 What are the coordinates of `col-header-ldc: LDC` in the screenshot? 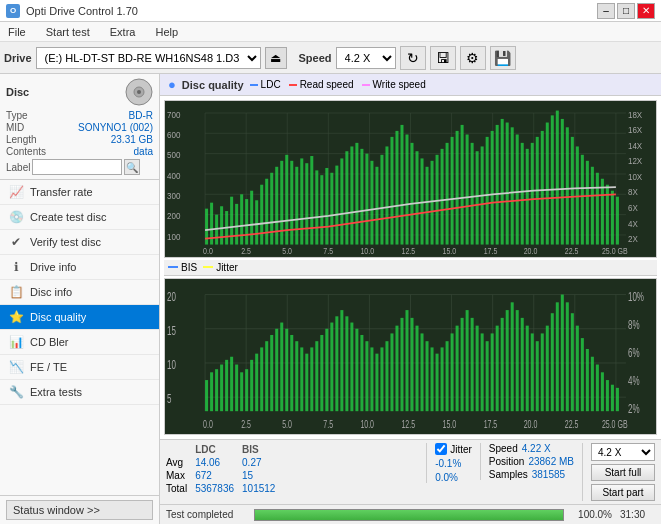 It's located at (218, 450).